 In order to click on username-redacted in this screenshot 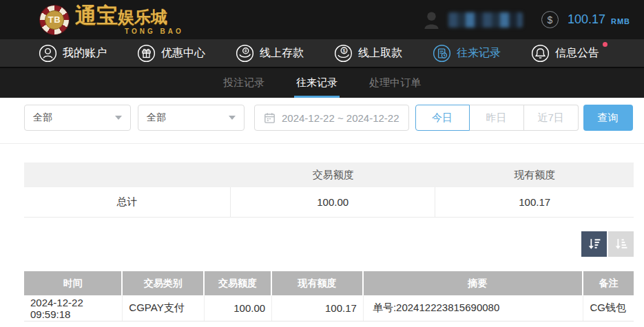, I will do `click(486, 20)`.